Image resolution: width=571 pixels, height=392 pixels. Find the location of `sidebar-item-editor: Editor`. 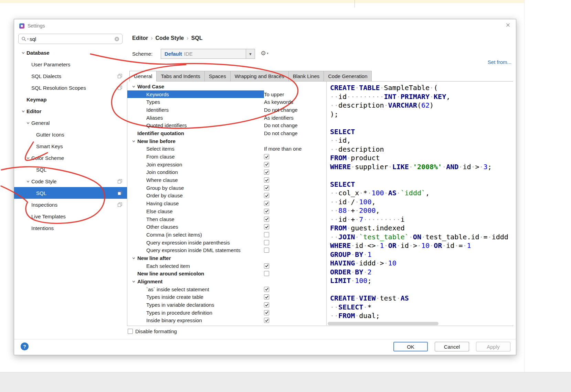

sidebar-item-editor: Editor is located at coordinates (71, 111).